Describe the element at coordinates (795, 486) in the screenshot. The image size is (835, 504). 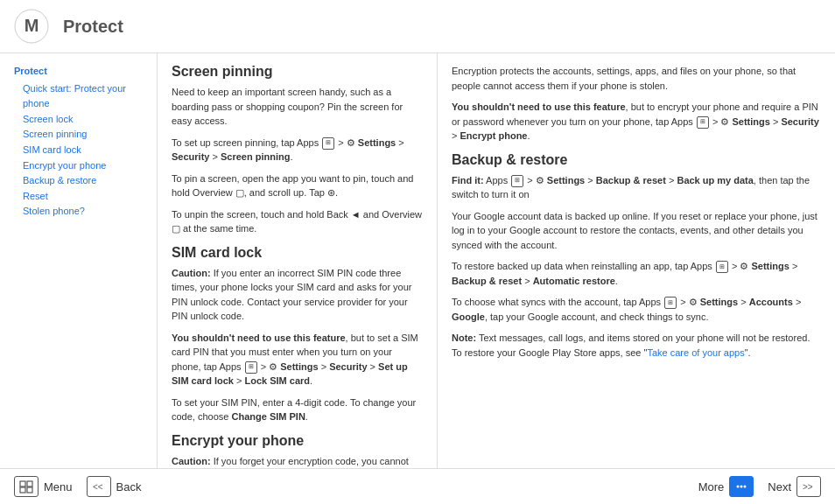
I see `next-button: Next >>` at that location.